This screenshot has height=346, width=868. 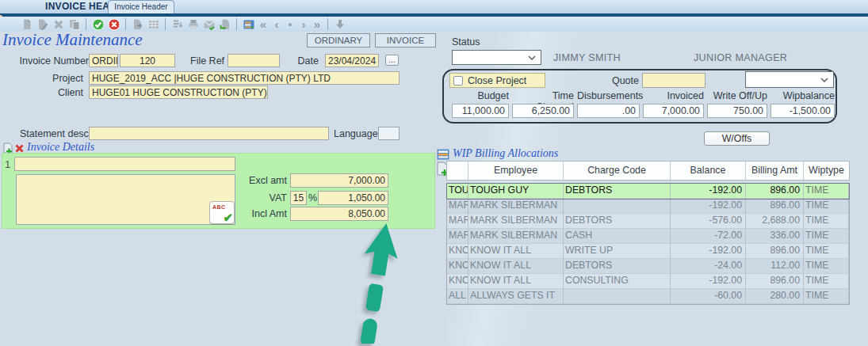 What do you see at coordinates (498, 81) in the screenshot?
I see `close-project-control: Close Project` at bounding box center [498, 81].